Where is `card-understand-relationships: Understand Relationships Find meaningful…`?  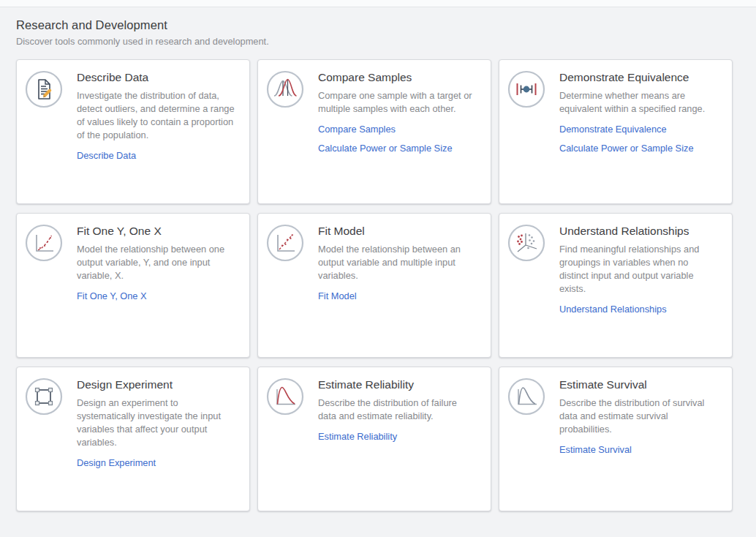
card-understand-relationships: Understand Relationships Find meaningful… is located at coordinates (616, 285).